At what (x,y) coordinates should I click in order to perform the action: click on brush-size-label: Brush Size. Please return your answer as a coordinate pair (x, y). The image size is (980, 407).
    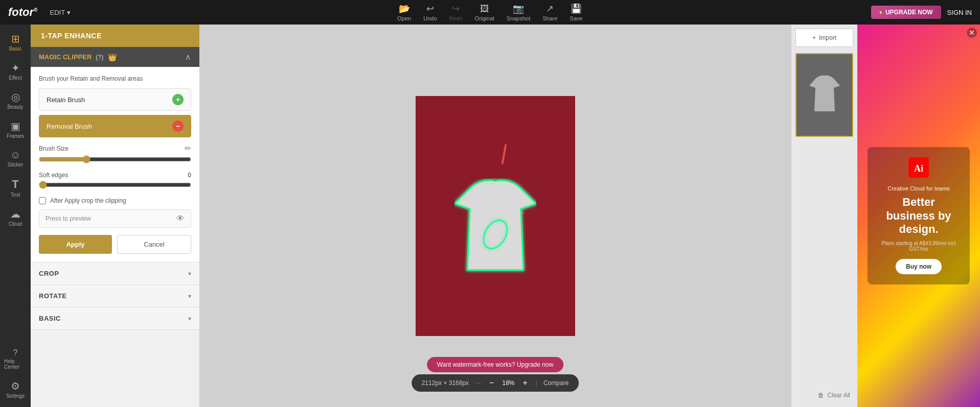
    Looking at the image, I should click on (54, 149).